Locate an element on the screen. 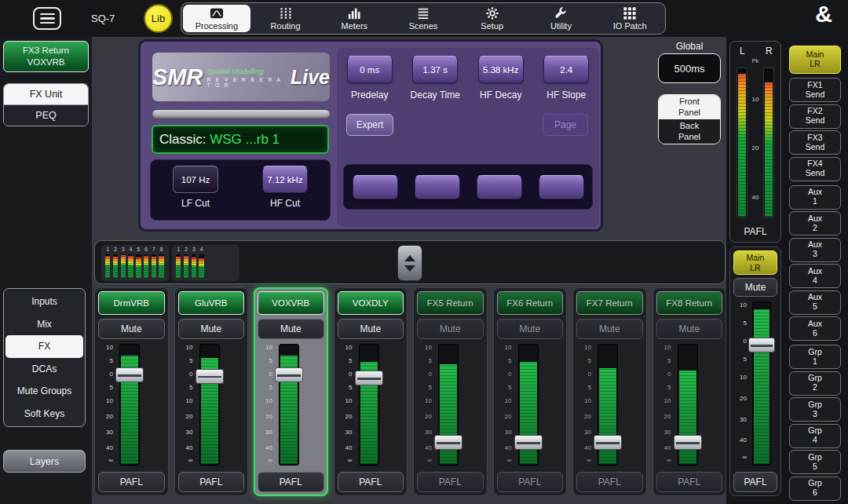  fx-return-select-button: FX3 Return VOXVRB is located at coordinates (46, 57).